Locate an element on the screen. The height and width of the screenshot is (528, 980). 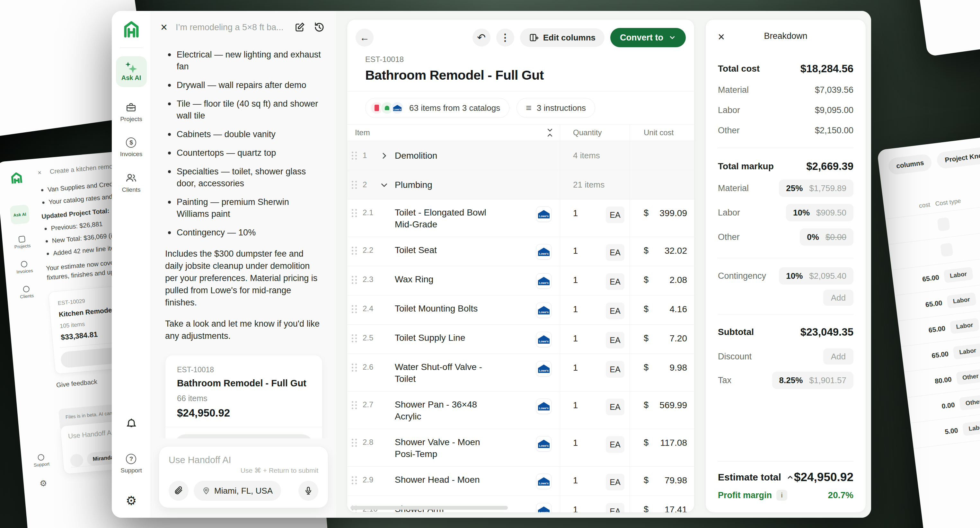
chat-history-icon is located at coordinates (319, 27).